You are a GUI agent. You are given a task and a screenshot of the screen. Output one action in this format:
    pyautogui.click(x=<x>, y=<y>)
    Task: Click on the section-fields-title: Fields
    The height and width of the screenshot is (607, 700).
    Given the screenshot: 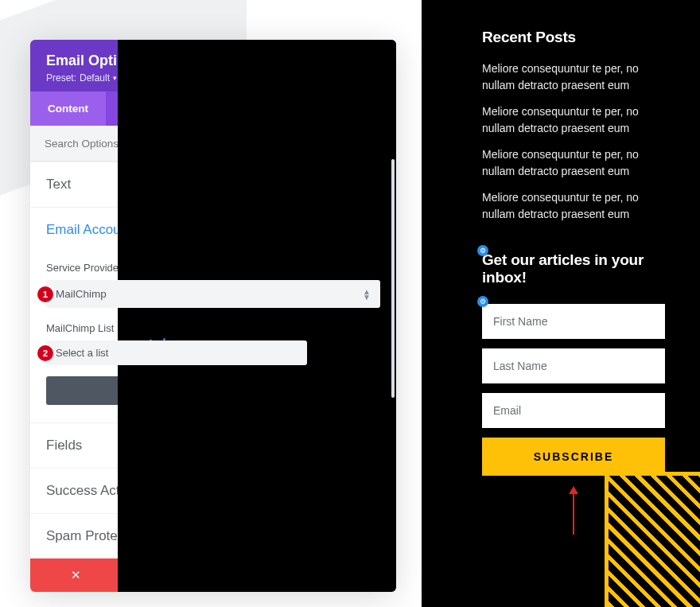 What is the action you would take?
    pyautogui.click(x=64, y=446)
    